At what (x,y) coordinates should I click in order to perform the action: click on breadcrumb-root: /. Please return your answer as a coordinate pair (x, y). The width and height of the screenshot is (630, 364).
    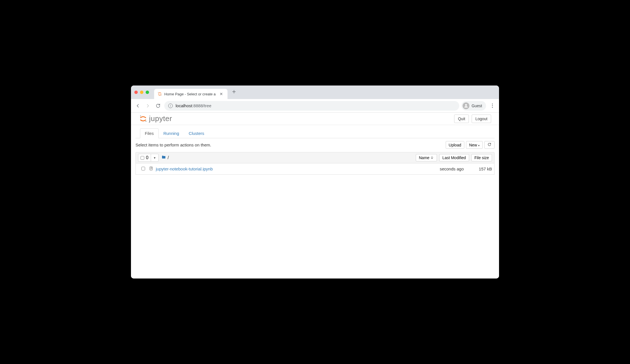
    Looking at the image, I should click on (168, 158).